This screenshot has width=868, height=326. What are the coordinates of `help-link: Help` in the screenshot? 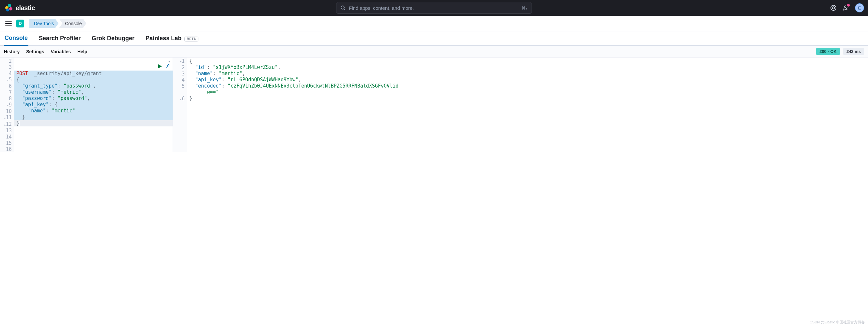 It's located at (82, 52).